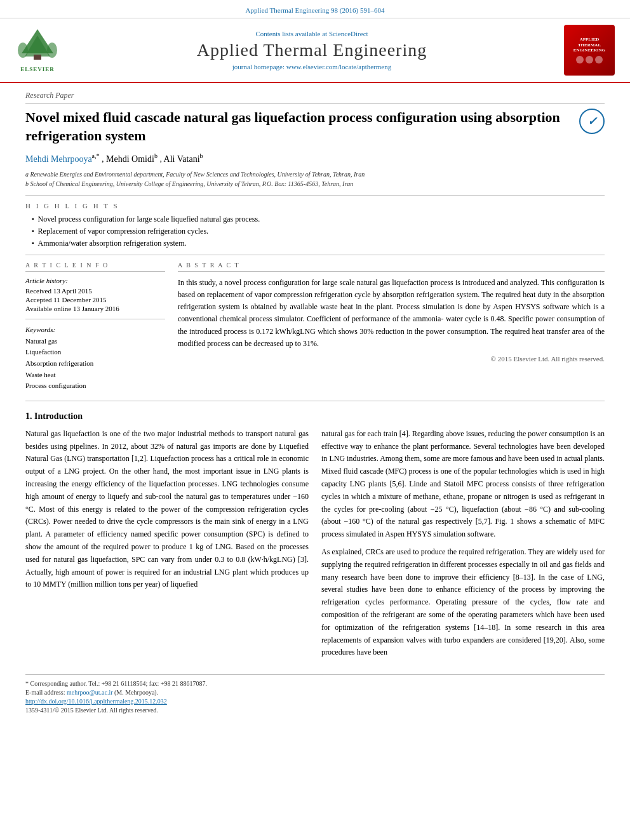 The height and width of the screenshot is (840, 630). Describe the element at coordinates (95, 330) in the screenshot. I see `keywords-label: Keywords:` at that location.